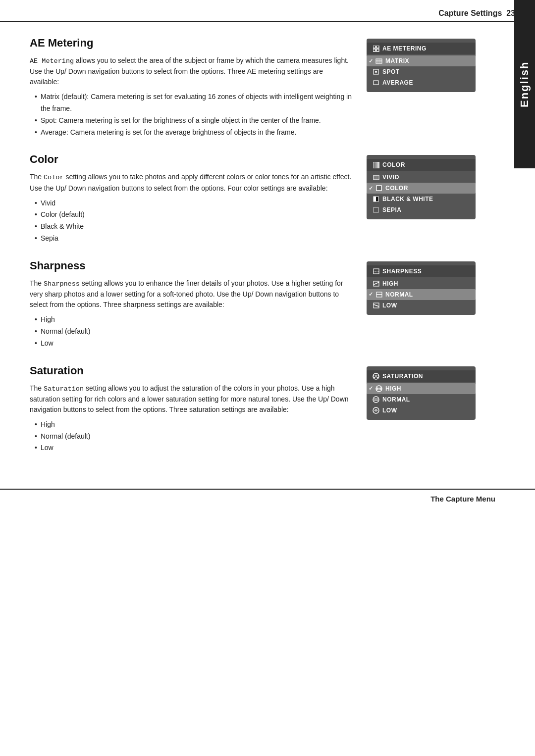  What do you see at coordinates (193, 133) in the screenshot?
I see `ae-metering-bullet-3: Average: Camera metering is set for the …` at bounding box center [193, 133].